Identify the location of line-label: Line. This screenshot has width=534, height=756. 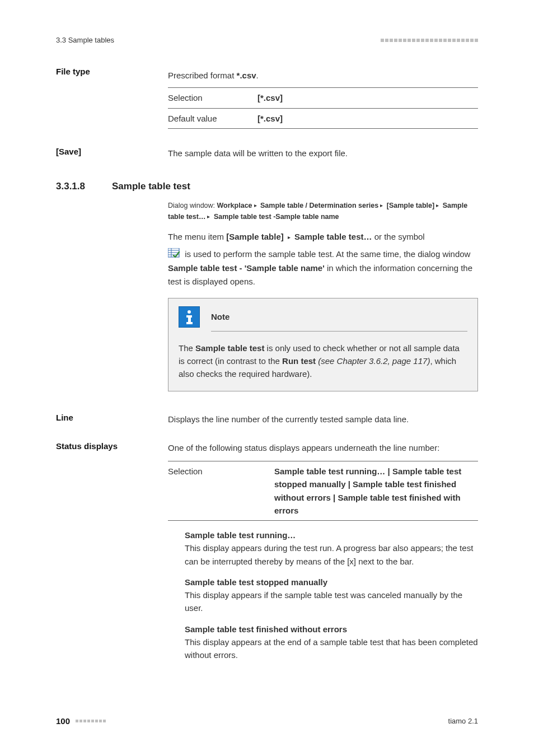
(112, 419).